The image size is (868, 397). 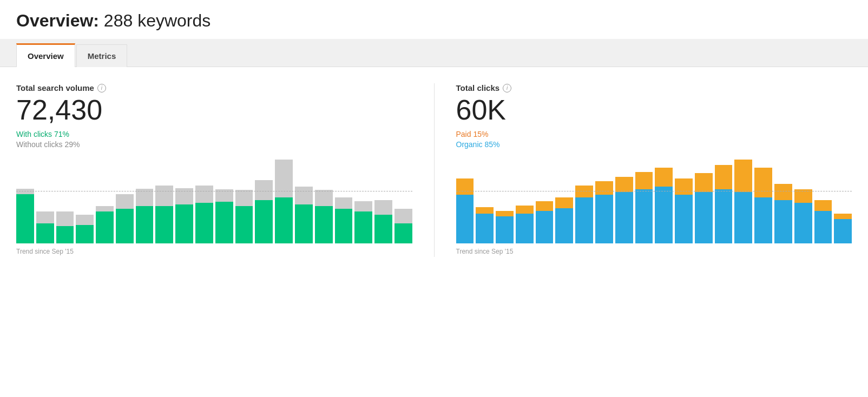 I want to click on tab-overview: Overview, so click(x=45, y=55).